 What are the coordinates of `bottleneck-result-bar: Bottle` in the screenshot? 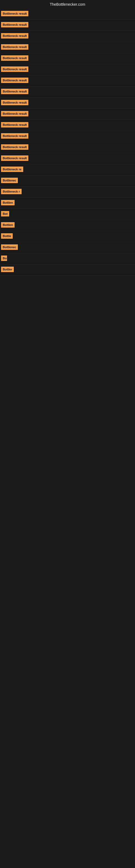 It's located at (7, 236).